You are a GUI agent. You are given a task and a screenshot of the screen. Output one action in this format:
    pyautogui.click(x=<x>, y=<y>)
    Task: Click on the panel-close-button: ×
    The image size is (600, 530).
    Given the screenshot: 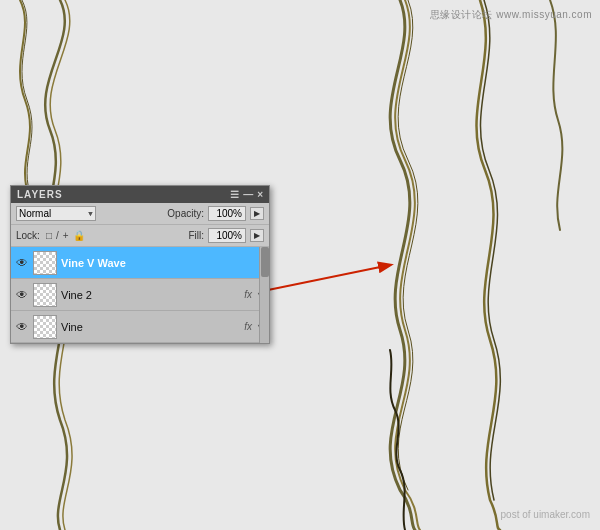 What is the action you would take?
    pyautogui.click(x=260, y=194)
    